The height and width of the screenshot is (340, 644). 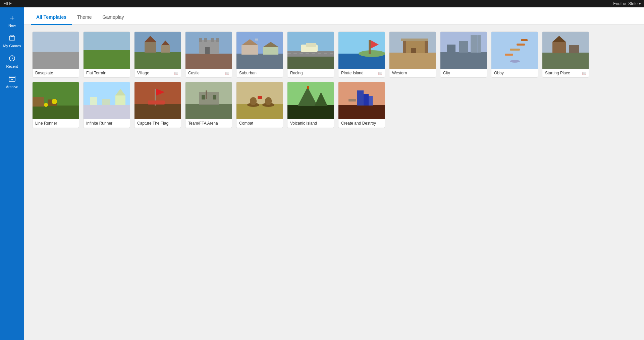 What do you see at coordinates (625, 4) in the screenshot?
I see `username-label: Enothe_Strife` at bounding box center [625, 4].